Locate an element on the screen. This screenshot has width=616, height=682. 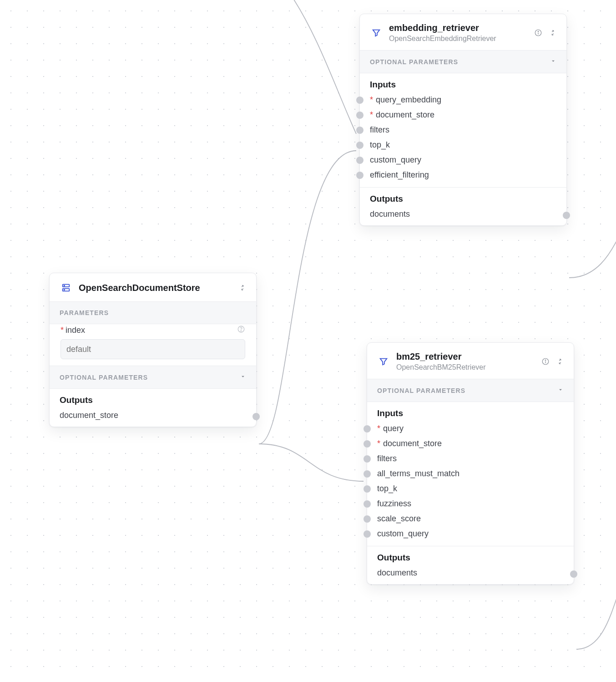
parameters-label: PARAMETERS is located at coordinates (84, 313).